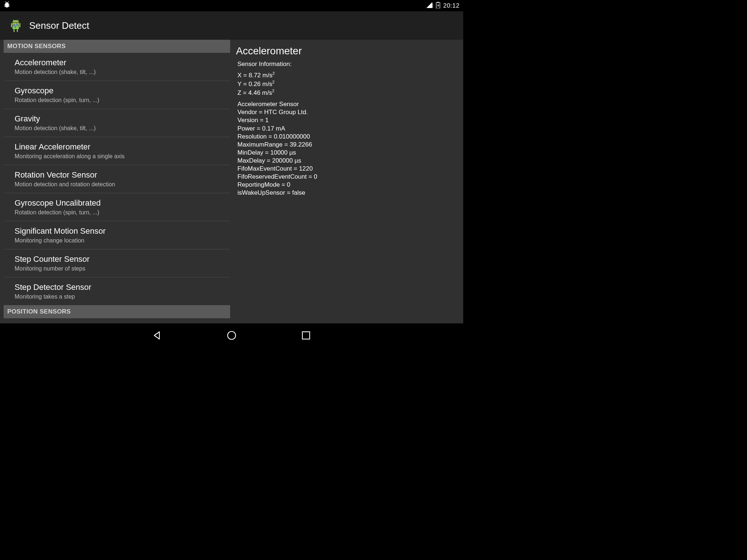 The width and height of the screenshot is (747, 560). I want to click on prop-line: isWakeUpSensor = false, so click(349, 193).